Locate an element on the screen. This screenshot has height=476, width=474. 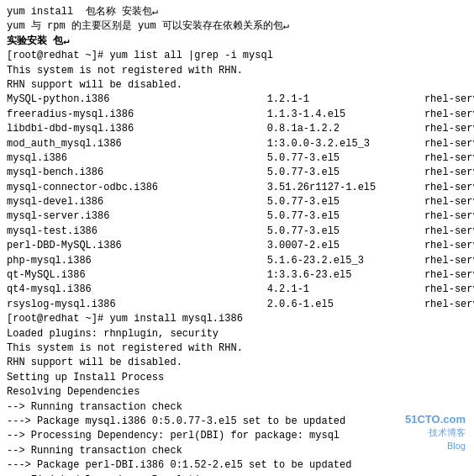
watermark-line1: 51CTO.com is located at coordinates (435, 419).